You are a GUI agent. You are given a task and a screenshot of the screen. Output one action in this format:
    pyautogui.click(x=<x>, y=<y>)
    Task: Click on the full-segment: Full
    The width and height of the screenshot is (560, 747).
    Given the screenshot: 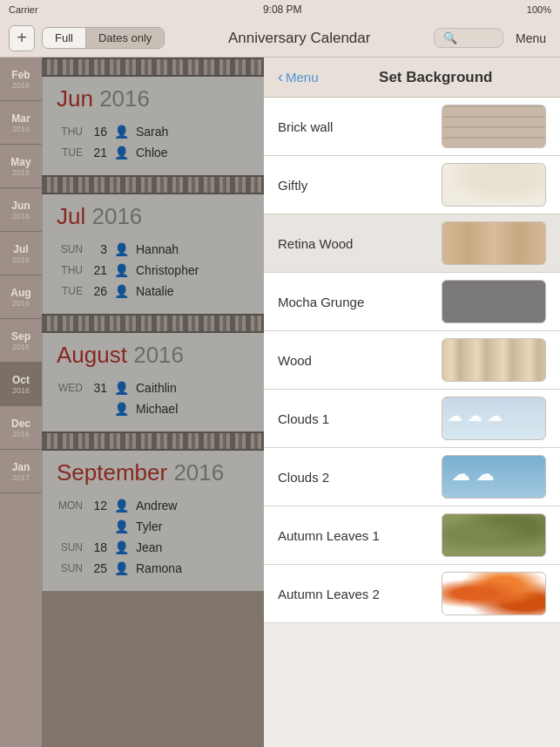 What is the action you would take?
    pyautogui.click(x=64, y=38)
    